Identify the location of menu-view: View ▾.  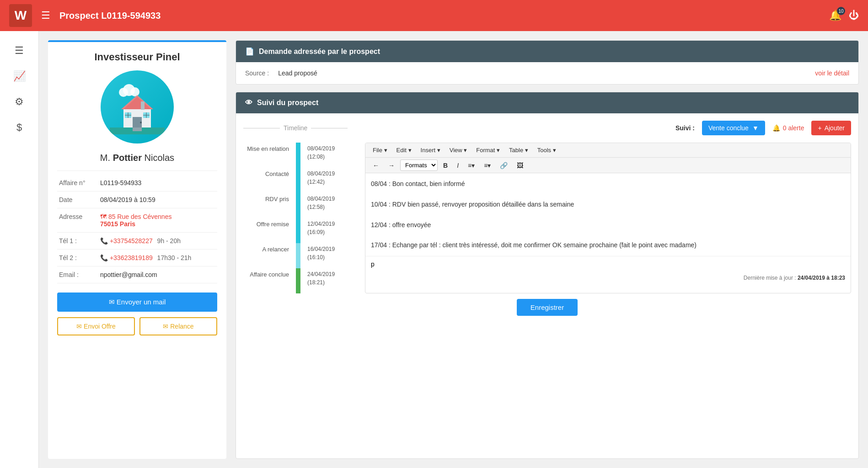
(458, 150).